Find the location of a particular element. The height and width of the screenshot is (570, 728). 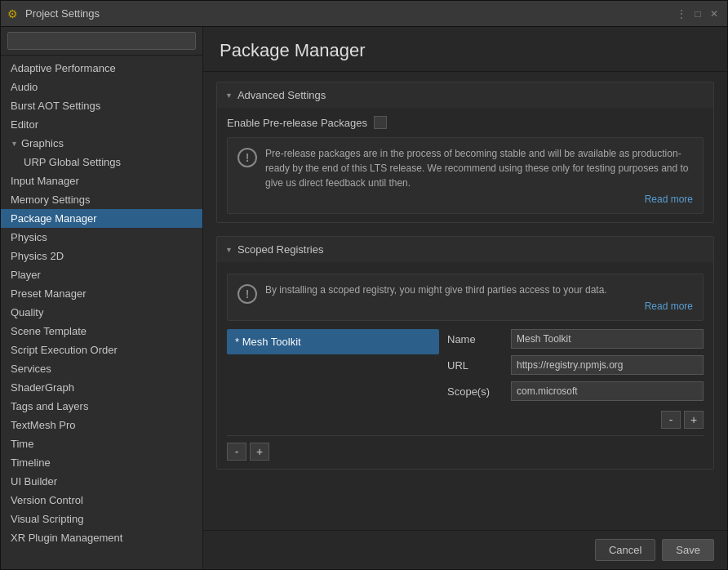

main-header: Package Manager is located at coordinates (465, 49).